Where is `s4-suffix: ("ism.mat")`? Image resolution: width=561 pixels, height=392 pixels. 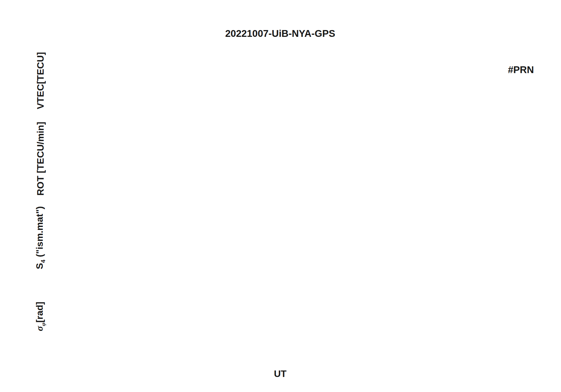 s4-suffix: ("ism.mat") is located at coordinates (40, 233).